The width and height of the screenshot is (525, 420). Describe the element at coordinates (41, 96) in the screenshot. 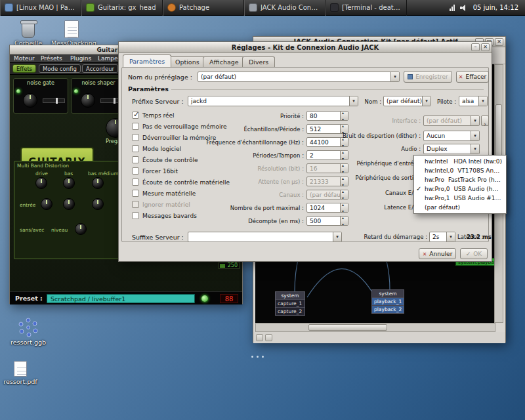

I see `noise-gate-module: noise gate` at that location.